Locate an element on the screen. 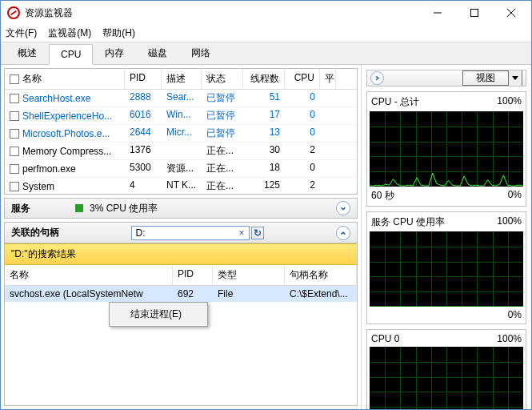 This screenshot has height=410, width=532. table-row: Memory Compress...1376正在...302 is located at coordinates (181, 151).